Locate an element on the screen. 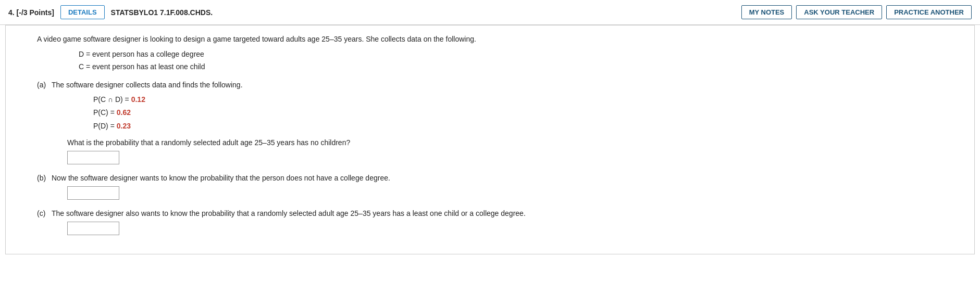 Image resolution: width=980 pixels, height=283 pixels. part-c-description: The software designer also wants to know… is located at coordinates (505, 213).